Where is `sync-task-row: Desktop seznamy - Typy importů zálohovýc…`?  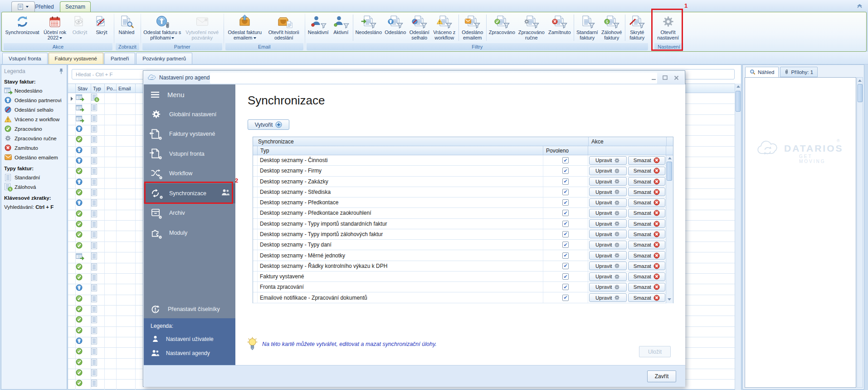 sync-task-row: Desktop seznamy - Typy importů zálohovýc… is located at coordinates (460, 234).